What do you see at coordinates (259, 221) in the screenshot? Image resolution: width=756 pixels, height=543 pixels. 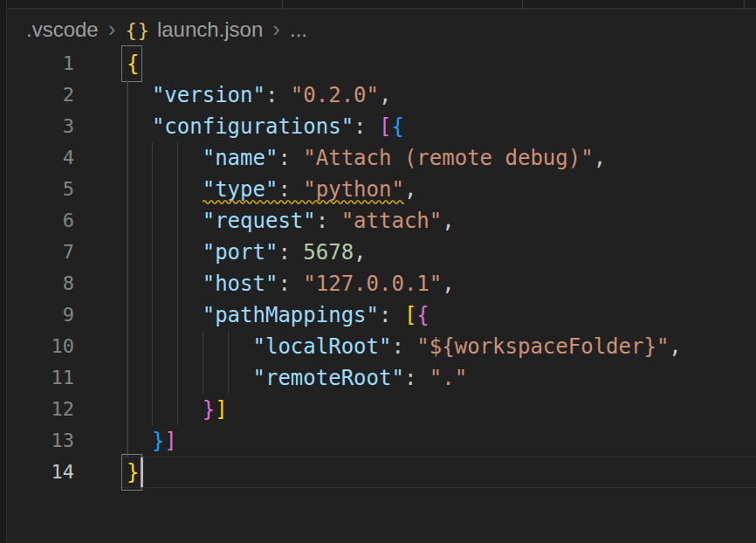 I see `code-token: "request"` at bounding box center [259, 221].